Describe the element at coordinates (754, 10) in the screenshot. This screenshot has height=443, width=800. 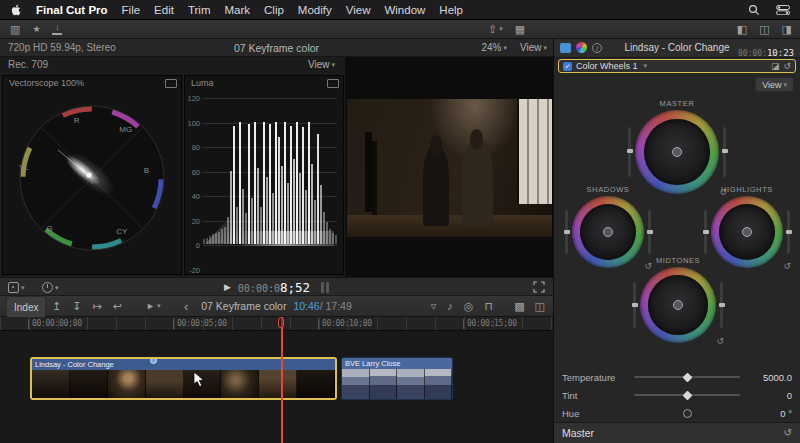
I see `search-icon` at that location.